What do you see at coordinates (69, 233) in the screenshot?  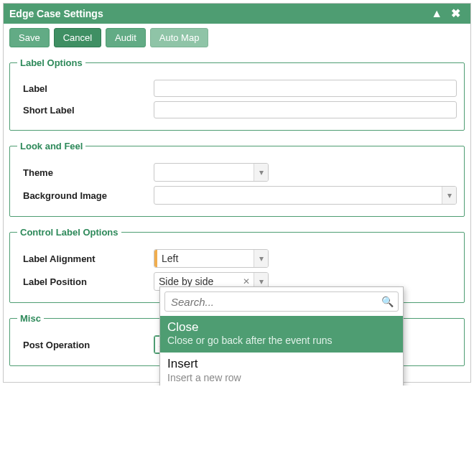 I see `legend-control-label-options: Control Label Options` at bounding box center [69, 233].